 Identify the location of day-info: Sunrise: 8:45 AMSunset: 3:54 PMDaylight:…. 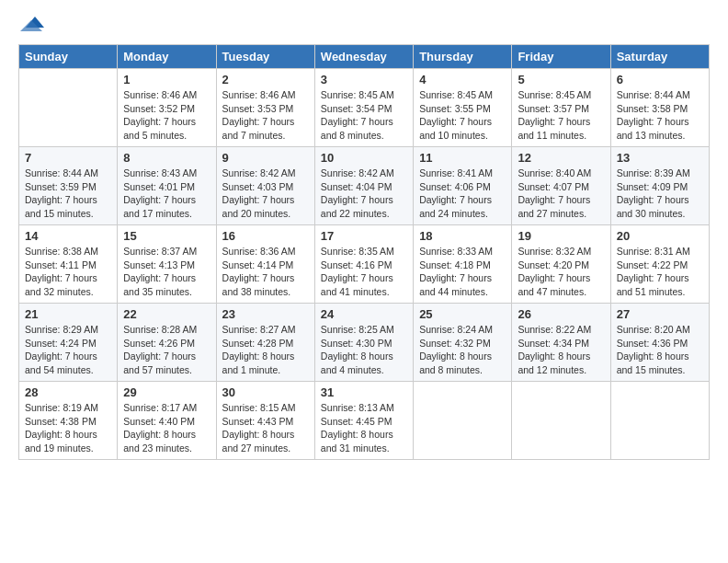
(364, 116).